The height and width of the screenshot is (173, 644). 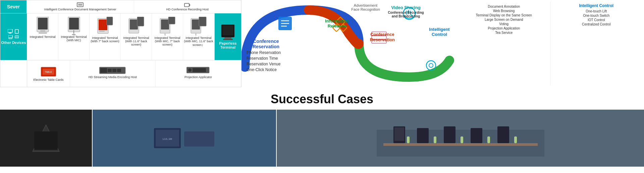 What do you see at coordinates (504, 28) in the screenshot?
I see `conf-res-item-5: Projection Application` at bounding box center [504, 28].